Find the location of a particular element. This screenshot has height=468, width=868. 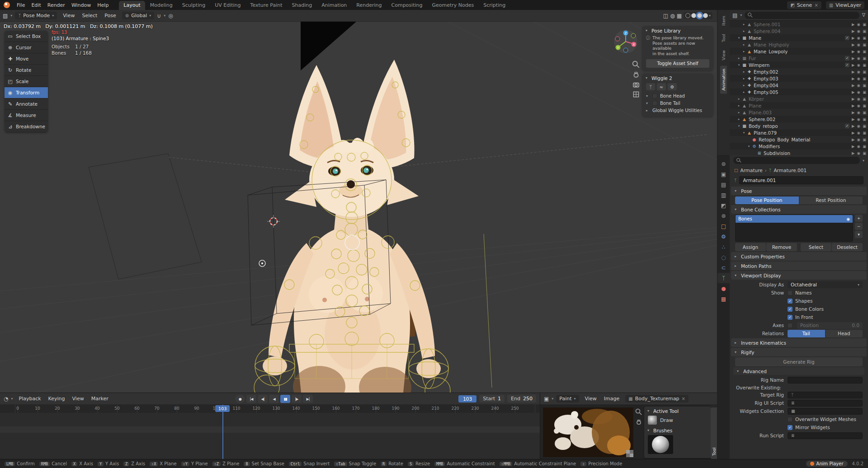

jump-to-start-button: |◀ is located at coordinates (251, 399).